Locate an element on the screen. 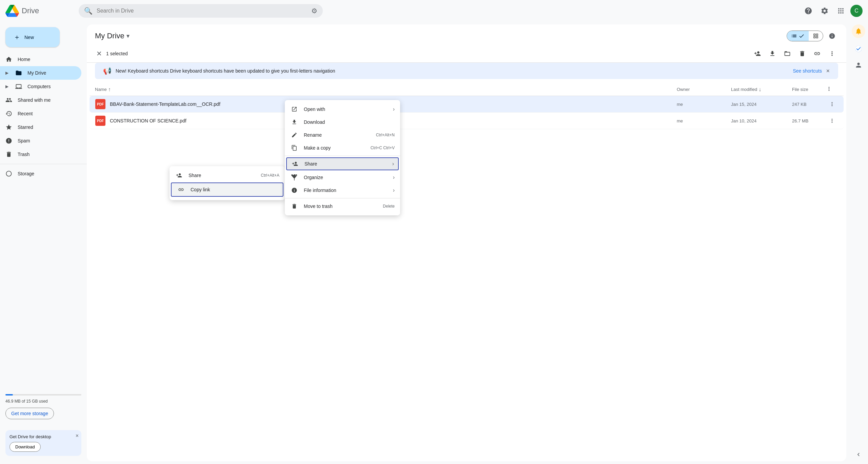 Image resolution: width=868 pixels, height=464 pixels. trash-icon is located at coordinates (9, 154).